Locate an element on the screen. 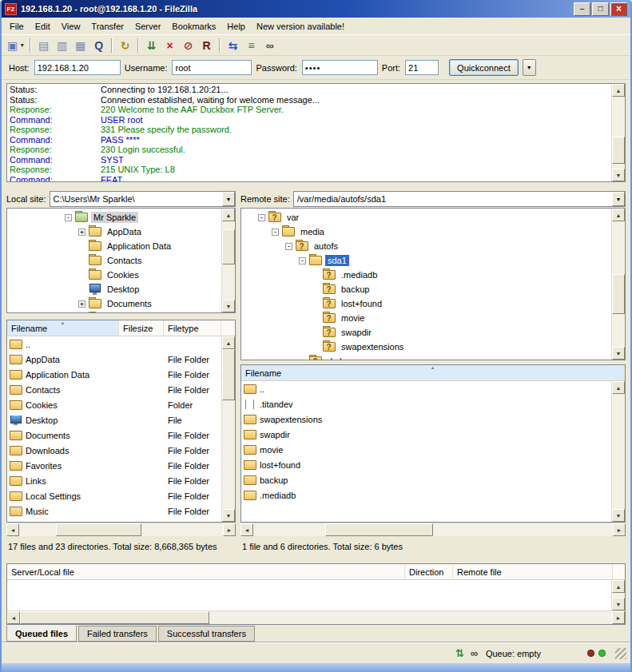 This screenshot has width=632, height=672. queue-vscrollbar is located at coordinates (618, 595).